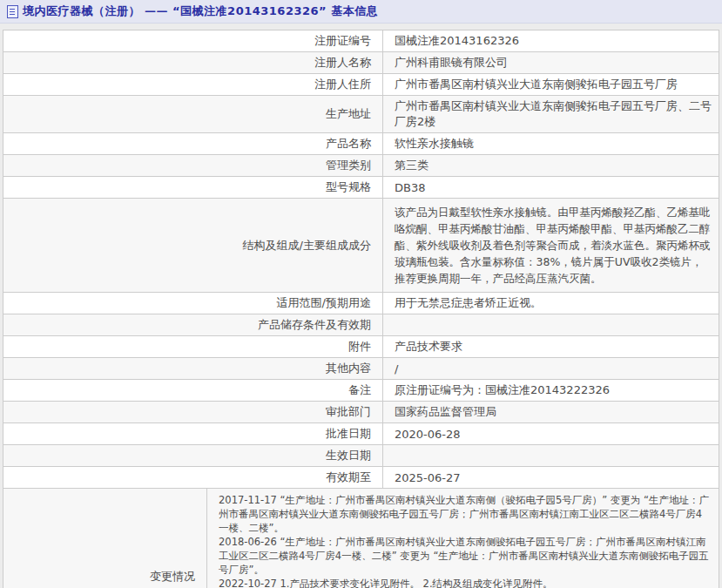  What do you see at coordinates (361, 42) in the screenshot?
I see `table-row-registration-number: 注册证编号 国械注准20143162326` at bounding box center [361, 42].